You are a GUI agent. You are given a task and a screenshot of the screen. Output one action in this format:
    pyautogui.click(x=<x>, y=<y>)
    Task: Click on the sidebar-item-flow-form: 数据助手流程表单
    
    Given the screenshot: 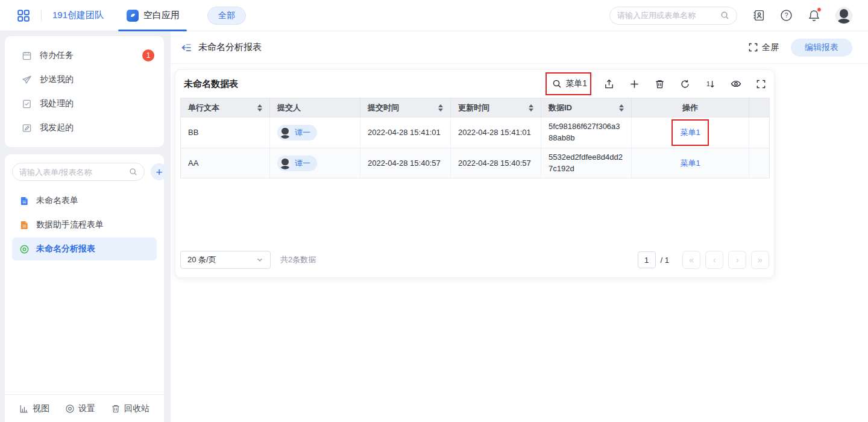 What is the action you would take?
    pyautogui.click(x=84, y=225)
    